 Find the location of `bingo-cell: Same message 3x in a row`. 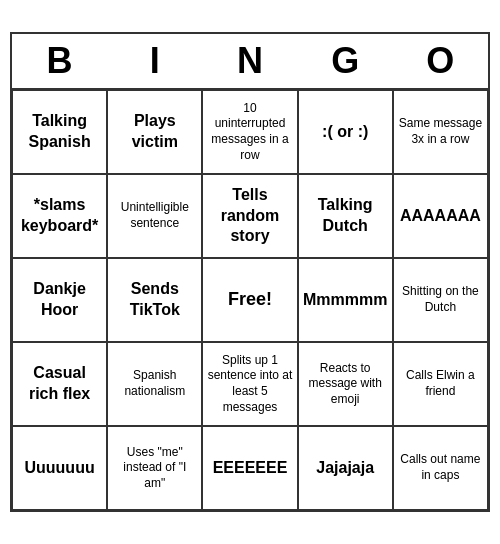

bingo-cell: Same message 3x in a row is located at coordinates (440, 132).